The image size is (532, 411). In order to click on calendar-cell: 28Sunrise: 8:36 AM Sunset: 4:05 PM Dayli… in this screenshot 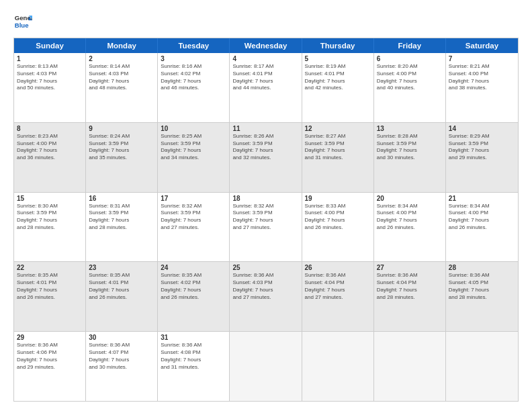, I will do `click(482, 297)`.